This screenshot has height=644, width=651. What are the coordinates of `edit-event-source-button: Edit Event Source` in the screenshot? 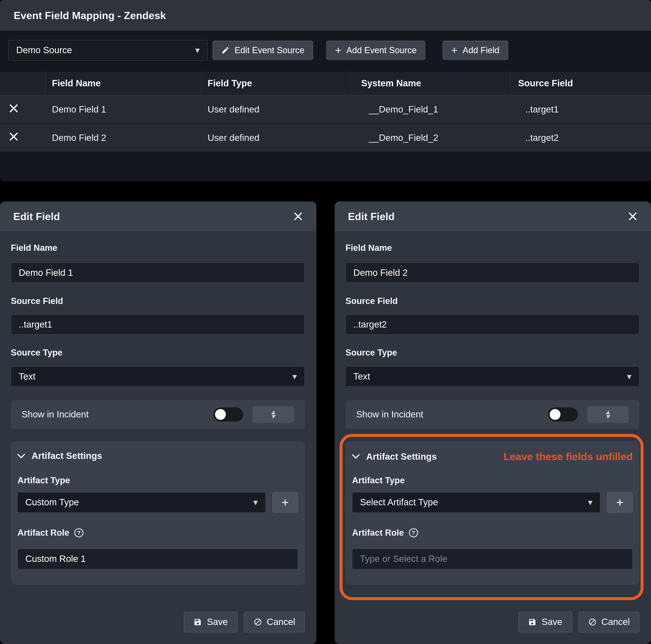 It's located at (263, 50).